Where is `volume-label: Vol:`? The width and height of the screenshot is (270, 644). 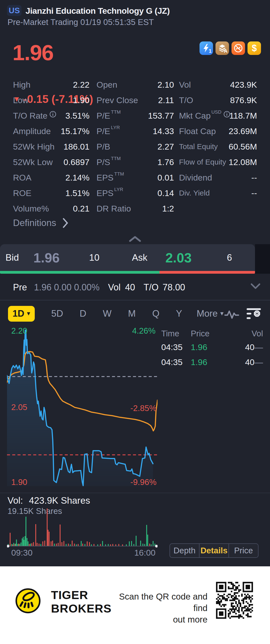 volume-label: Vol: is located at coordinates (15, 501).